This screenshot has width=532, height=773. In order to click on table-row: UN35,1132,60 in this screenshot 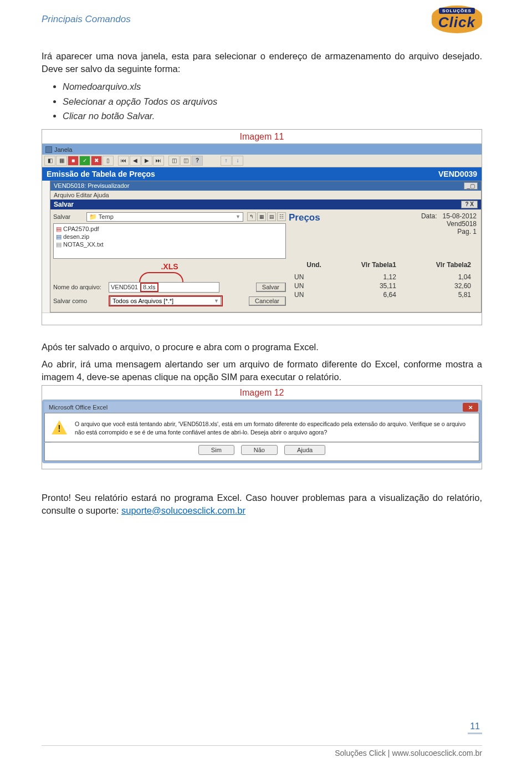, I will do `click(382, 285)`.